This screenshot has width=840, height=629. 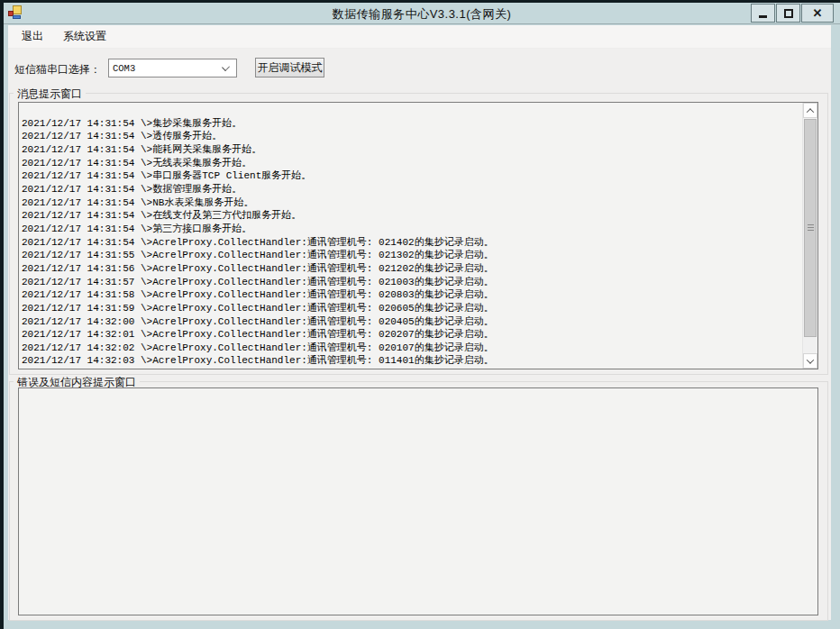 I want to click on message-log-scrollbar, so click(x=809, y=236).